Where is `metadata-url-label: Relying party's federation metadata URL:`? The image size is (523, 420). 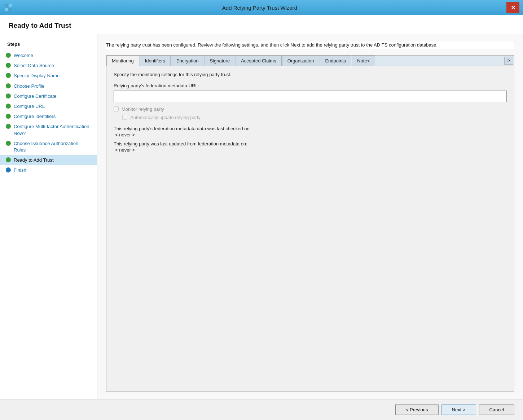
metadata-url-label: Relying party's federation metadata URL: is located at coordinates (310, 86).